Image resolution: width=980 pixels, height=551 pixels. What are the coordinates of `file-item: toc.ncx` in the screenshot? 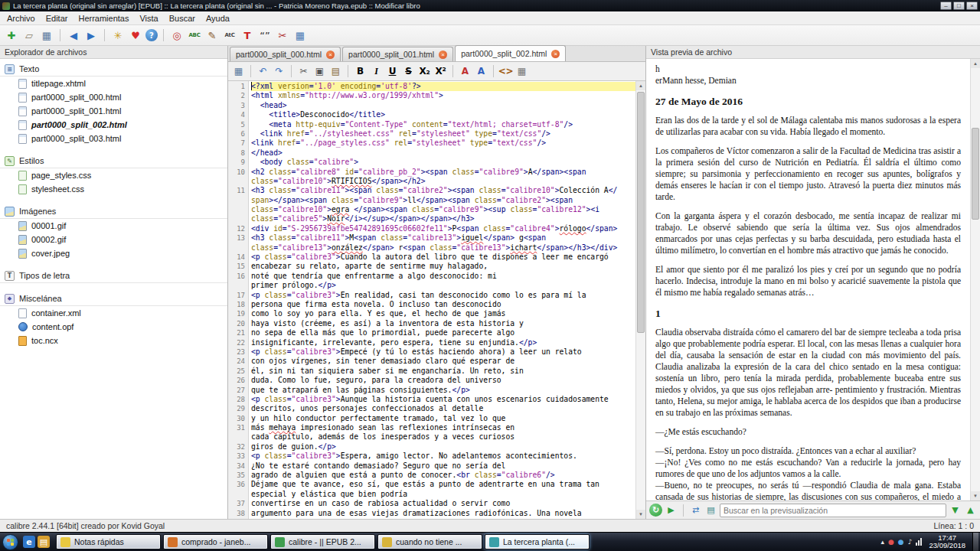 It's located at (113, 341).